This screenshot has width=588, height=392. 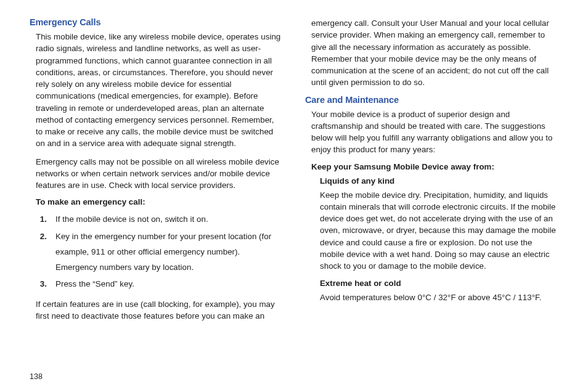 What do you see at coordinates (169, 284) in the screenshot?
I see `step-text: Press the “Send” key.` at bounding box center [169, 284].